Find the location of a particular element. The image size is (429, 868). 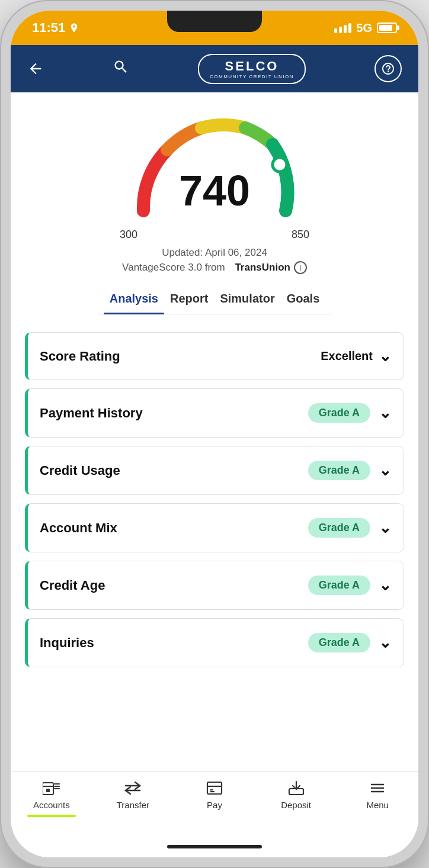

accordion-credit-age: Credit Age Grade A ⌄ is located at coordinates (214, 585).